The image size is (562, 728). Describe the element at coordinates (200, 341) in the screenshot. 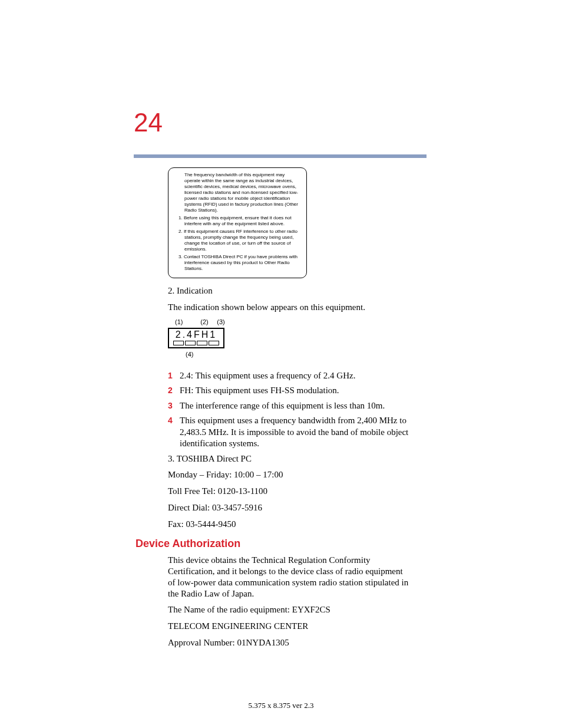

I see `indication-graphic: (1) (2) (3) 2.4FH1 (4)` at that location.